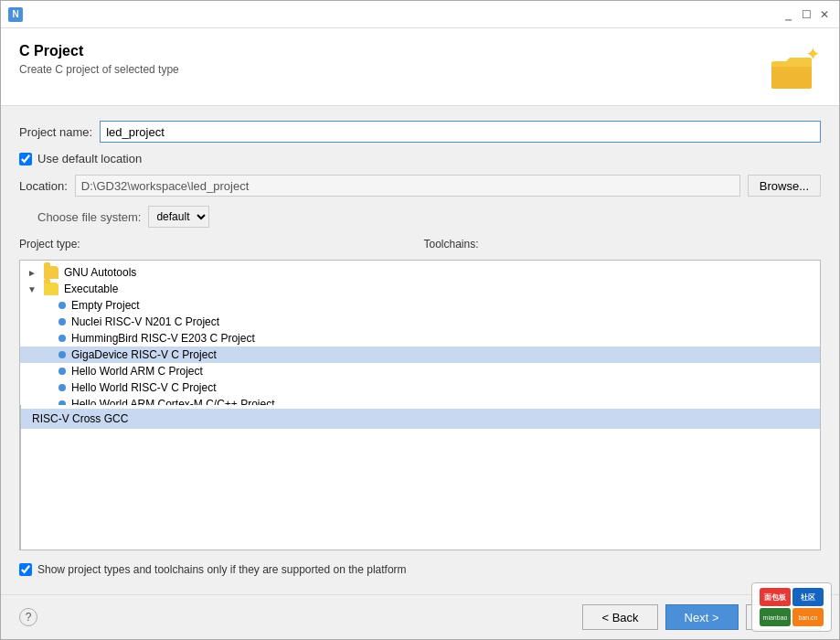  I want to click on toolchain-label-risc-v-cross-gcc: RISC-V Cross GCC, so click(80, 419).